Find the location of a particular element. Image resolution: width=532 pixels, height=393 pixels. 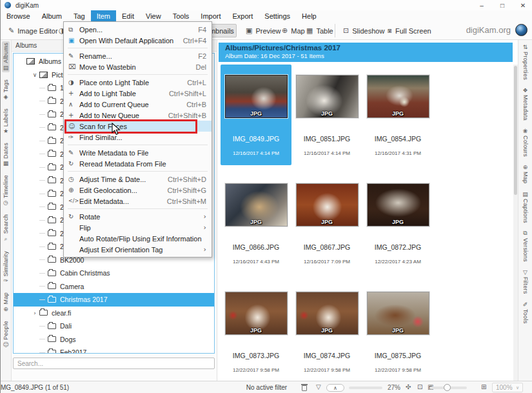

chevron-down-icon: ∨ is located at coordinates (35, 75).